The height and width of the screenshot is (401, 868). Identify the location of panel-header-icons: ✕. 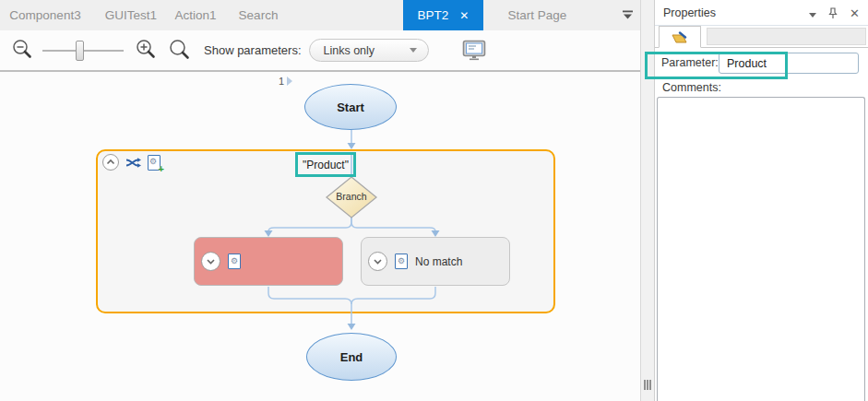
(834, 13).